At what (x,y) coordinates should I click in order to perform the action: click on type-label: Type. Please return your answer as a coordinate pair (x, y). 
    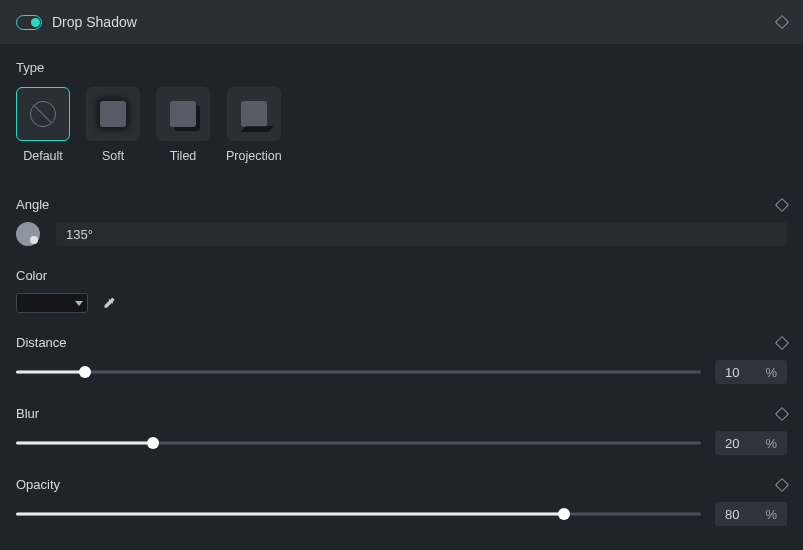
    Looking at the image, I should click on (402, 68).